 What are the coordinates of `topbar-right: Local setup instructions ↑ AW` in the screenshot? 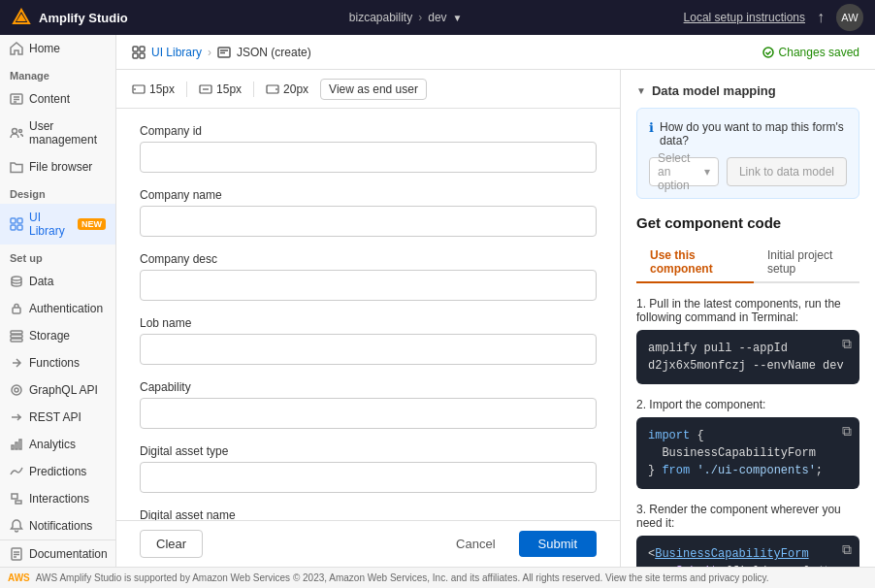 It's located at (774, 17).